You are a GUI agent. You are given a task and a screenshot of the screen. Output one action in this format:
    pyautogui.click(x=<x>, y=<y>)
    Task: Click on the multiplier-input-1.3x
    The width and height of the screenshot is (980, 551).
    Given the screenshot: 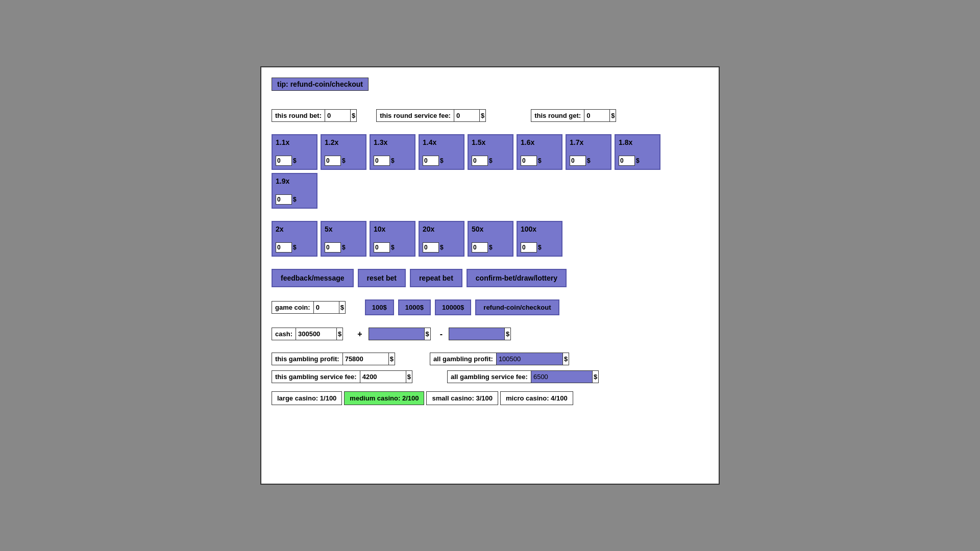 What is the action you would take?
    pyautogui.click(x=382, y=161)
    